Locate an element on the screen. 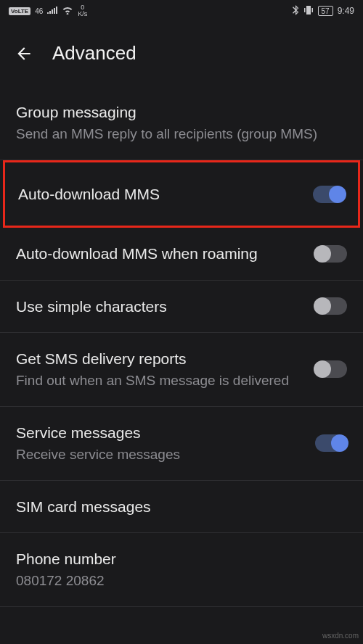 The width and height of the screenshot is (363, 644). toggle-service-messages is located at coordinates (331, 443).